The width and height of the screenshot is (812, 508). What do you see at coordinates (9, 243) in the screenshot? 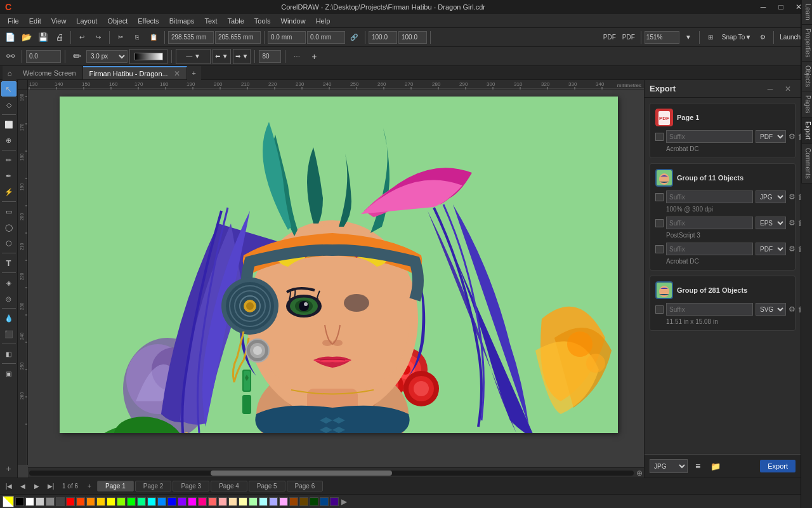
I see `tool-polygon: ⬡` at bounding box center [9, 243].